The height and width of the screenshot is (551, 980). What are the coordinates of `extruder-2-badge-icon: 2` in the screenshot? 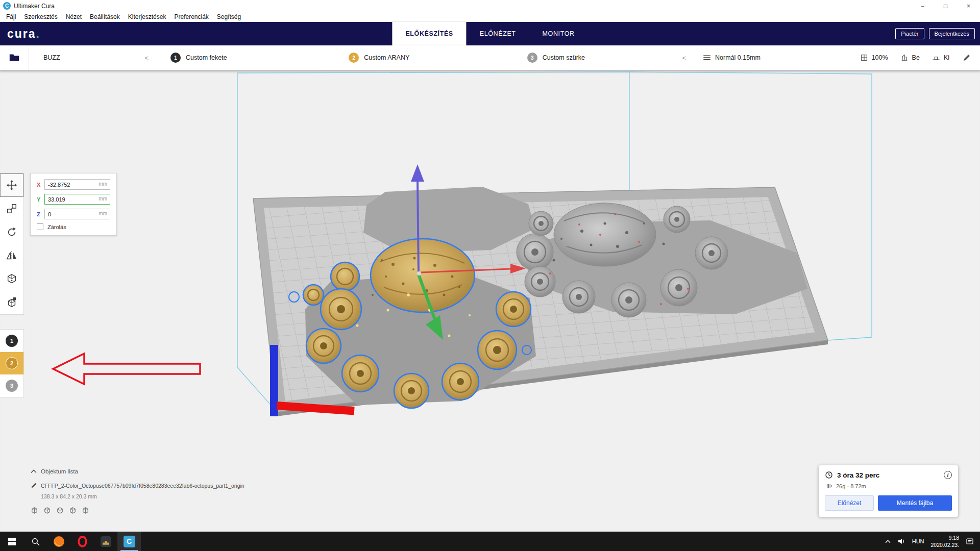 It's located at (354, 58).